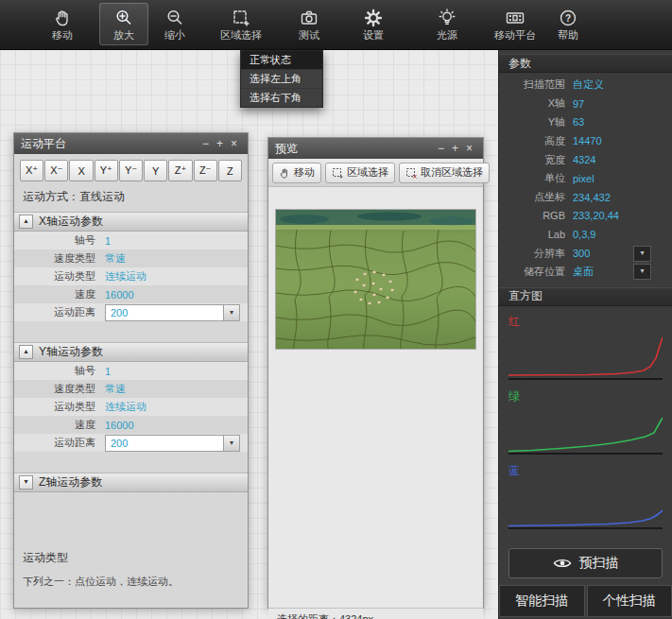 The height and width of the screenshot is (619, 672). I want to click on param-value: 63, so click(578, 122).